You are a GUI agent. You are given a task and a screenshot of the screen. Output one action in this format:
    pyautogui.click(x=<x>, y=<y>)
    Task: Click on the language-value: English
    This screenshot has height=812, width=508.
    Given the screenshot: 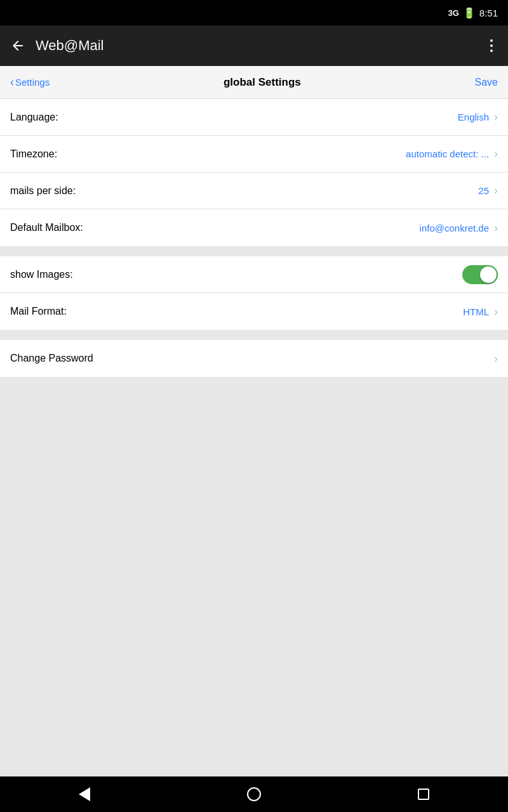 What is the action you would take?
    pyautogui.click(x=474, y=117)
    